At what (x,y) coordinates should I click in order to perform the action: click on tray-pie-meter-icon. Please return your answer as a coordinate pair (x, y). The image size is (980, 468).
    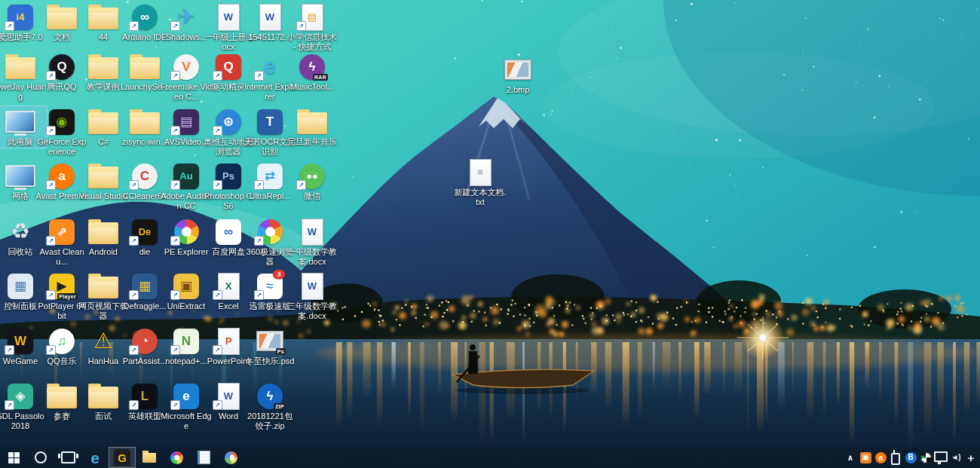
    Looking at the image, I should click on (926, 457).